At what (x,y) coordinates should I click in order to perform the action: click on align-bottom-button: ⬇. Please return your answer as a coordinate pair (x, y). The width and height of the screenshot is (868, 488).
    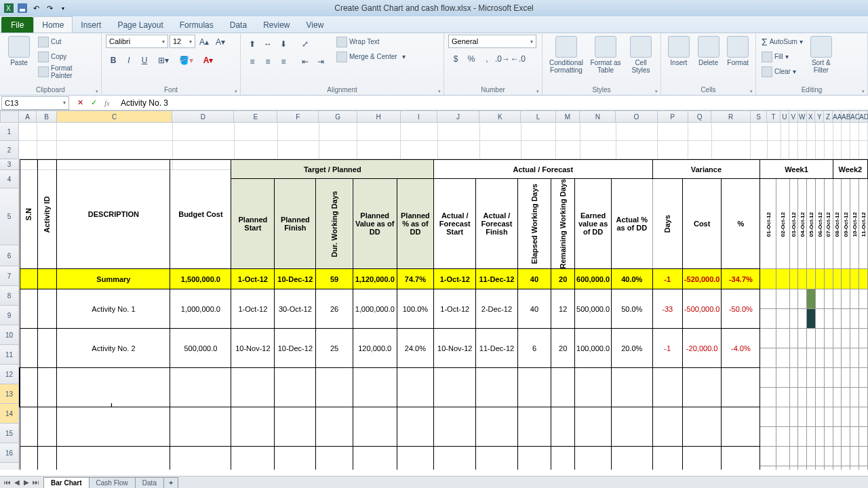
    Looking at the image, I should click on (283, 44).